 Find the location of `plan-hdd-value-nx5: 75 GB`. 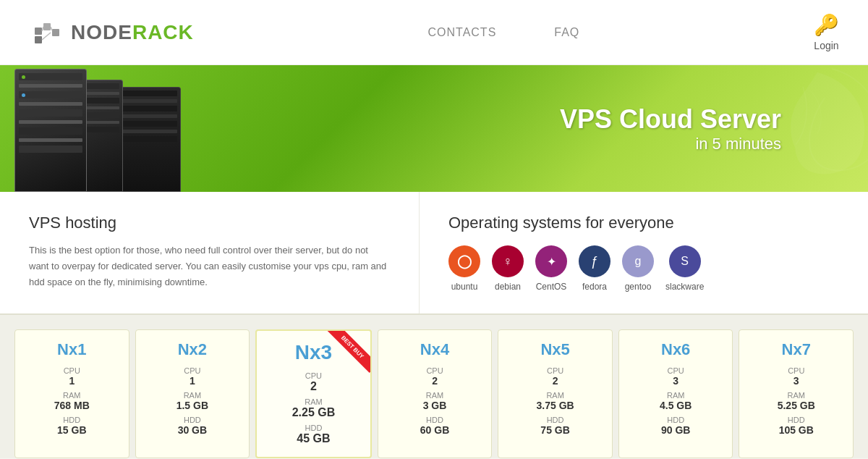

plan-hdd-value-nx5: 75 GB is located at coordinates (555, 430).